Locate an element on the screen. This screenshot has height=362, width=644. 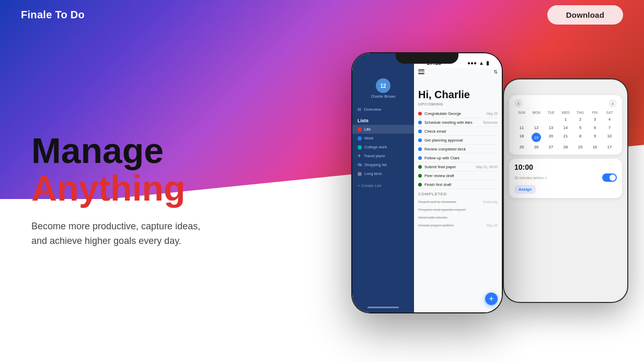
hero-headline: Manage Anything is located at coordinates (177, 169).